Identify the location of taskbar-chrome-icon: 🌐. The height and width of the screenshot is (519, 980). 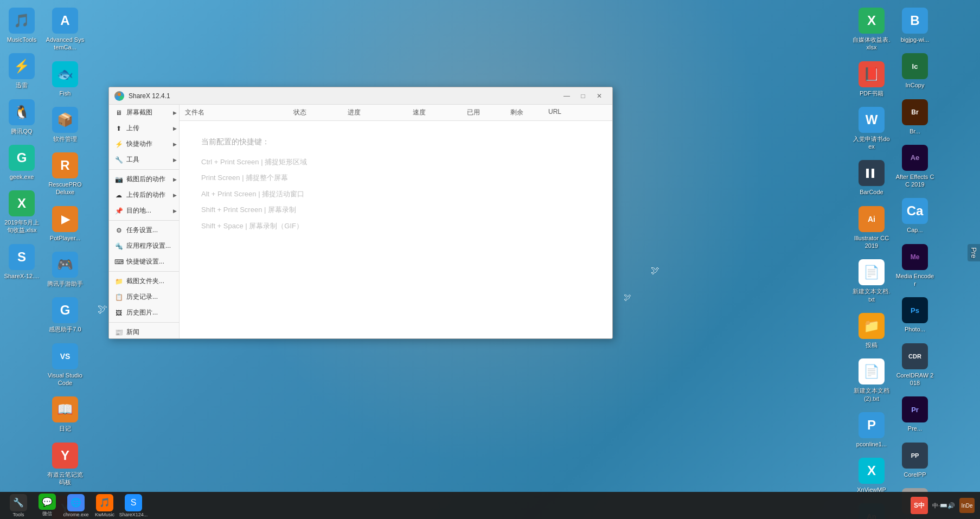
(76, 503).